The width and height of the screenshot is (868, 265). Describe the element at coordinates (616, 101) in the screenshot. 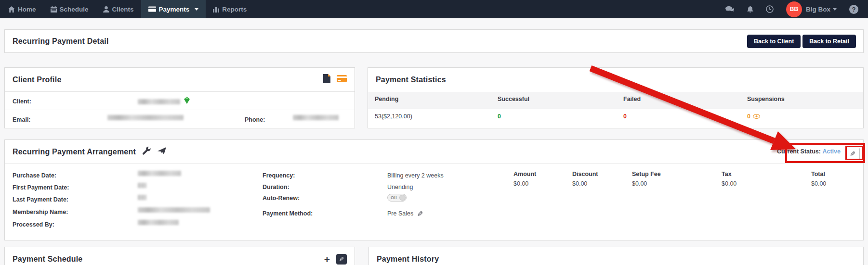

I see `stats-header-band` at that location.